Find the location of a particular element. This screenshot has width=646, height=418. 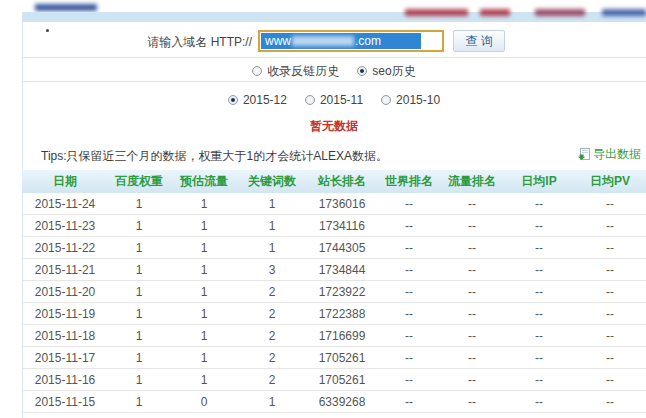

table-row: 2015-11-191121722388-------- is located at coordinates (334, 314).